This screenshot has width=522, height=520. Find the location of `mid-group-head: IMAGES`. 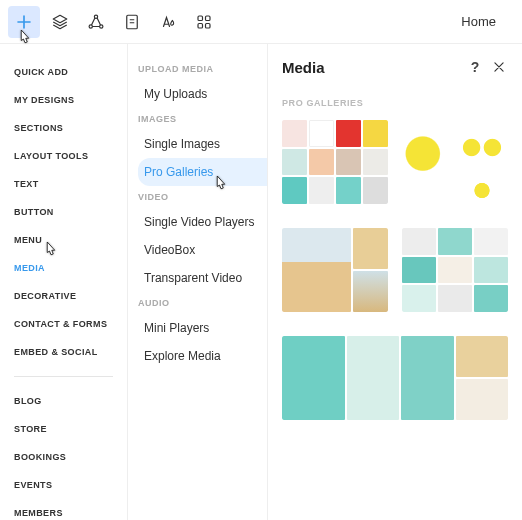

mid-group-head: IMAGES is located at coordinates (202, 119).